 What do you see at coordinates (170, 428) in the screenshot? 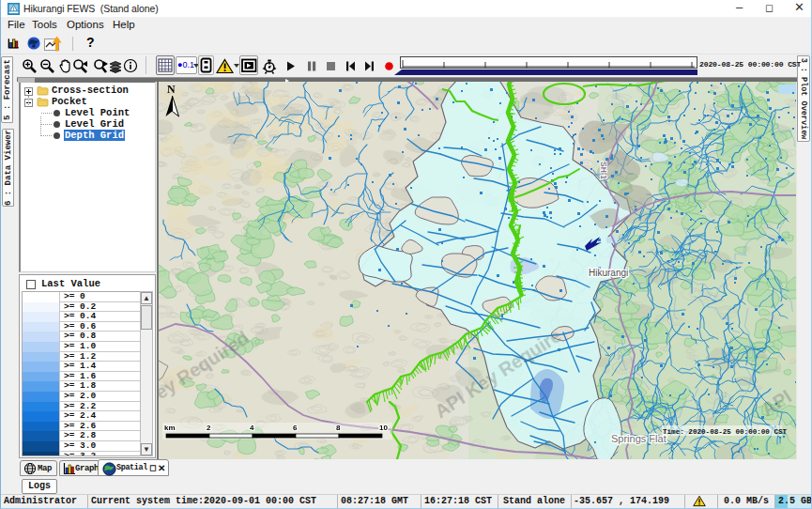
I see `svg-text: km` at bounding box center [170, 428].